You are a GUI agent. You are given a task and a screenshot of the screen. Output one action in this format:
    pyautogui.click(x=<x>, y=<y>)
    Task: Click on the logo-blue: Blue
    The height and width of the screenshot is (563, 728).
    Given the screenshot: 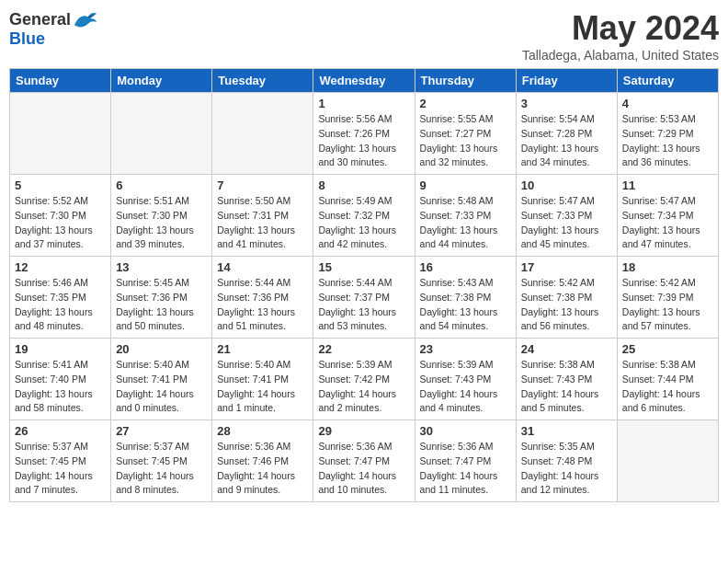 What is the action you would take?
    pyautogui.click(x=28, y=39)
    